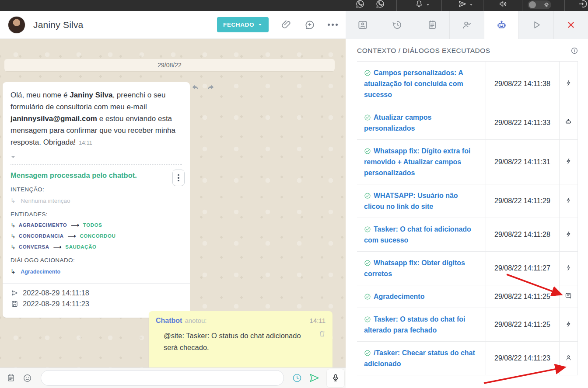 The width and height of the screenshot is (588, 388). What do you see at coordinates (420, 358) in the screenshot?
I see `dialog-link: /Tasker: Checar status do chat adicionad…` at bounding box center [420, 358].